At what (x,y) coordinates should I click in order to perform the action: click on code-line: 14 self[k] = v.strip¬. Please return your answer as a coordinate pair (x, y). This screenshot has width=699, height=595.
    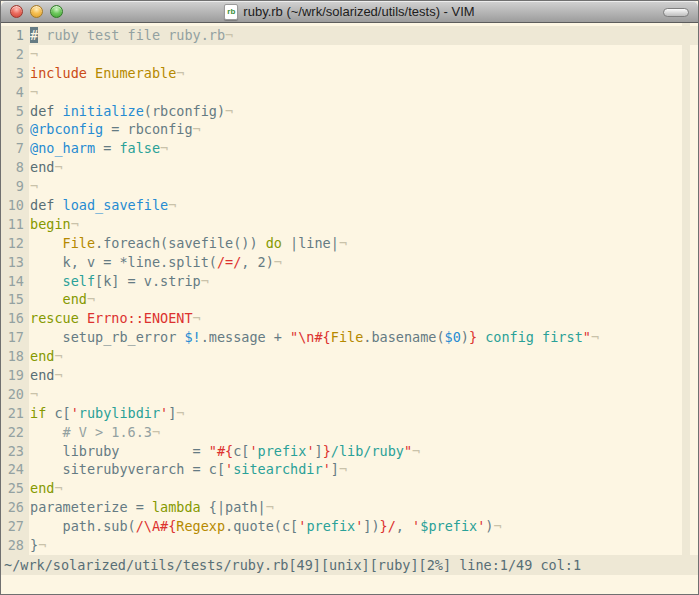
    Looking at the image, I should click on (350, 282).